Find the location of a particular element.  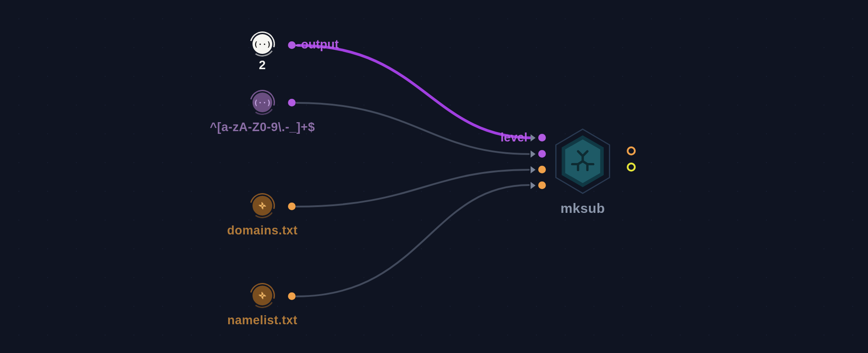

node-3-output-port is located at coordinates (292, 207).